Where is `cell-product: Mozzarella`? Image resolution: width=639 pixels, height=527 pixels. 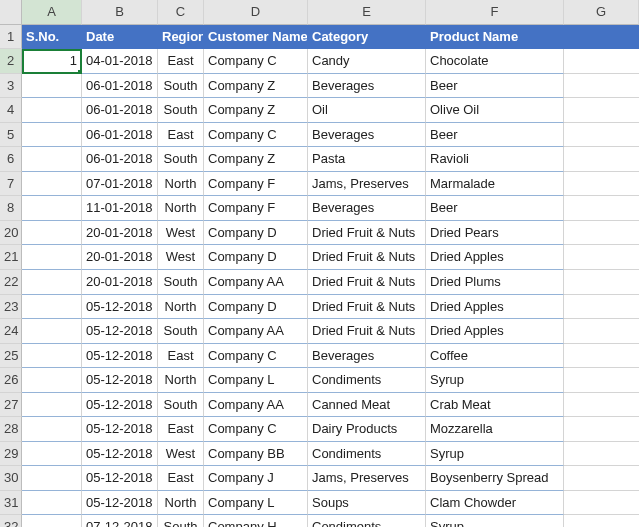
cell-product: Mozzarella is located at coordinates (495, 430).